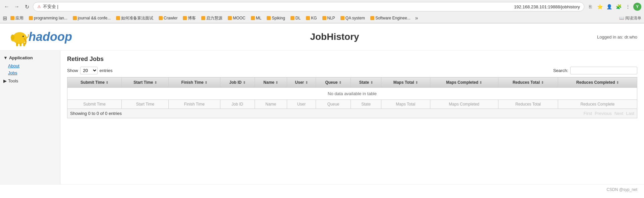  Describe the element at coordinates (352, 94) in the screenshot. I see `no-data-cell: No data available in table` at that location.